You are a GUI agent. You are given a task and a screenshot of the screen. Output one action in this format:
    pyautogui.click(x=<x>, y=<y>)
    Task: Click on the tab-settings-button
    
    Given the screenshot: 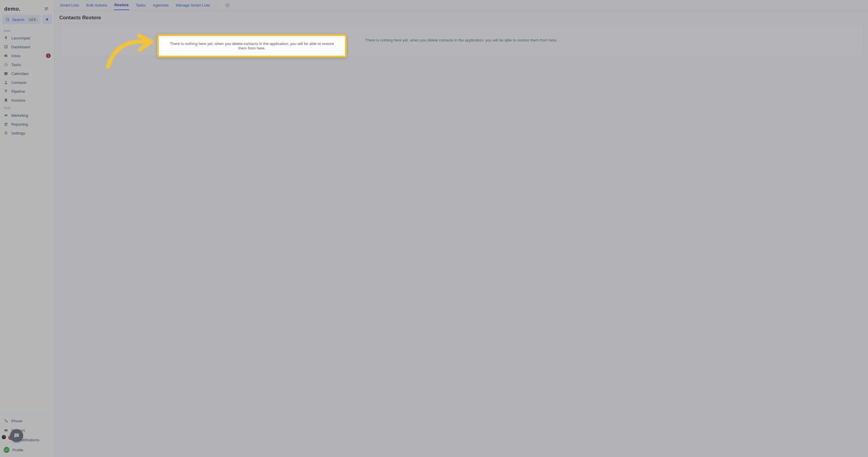 What is the action you would take?
    pyautogui.click(x=227, y=5)
    